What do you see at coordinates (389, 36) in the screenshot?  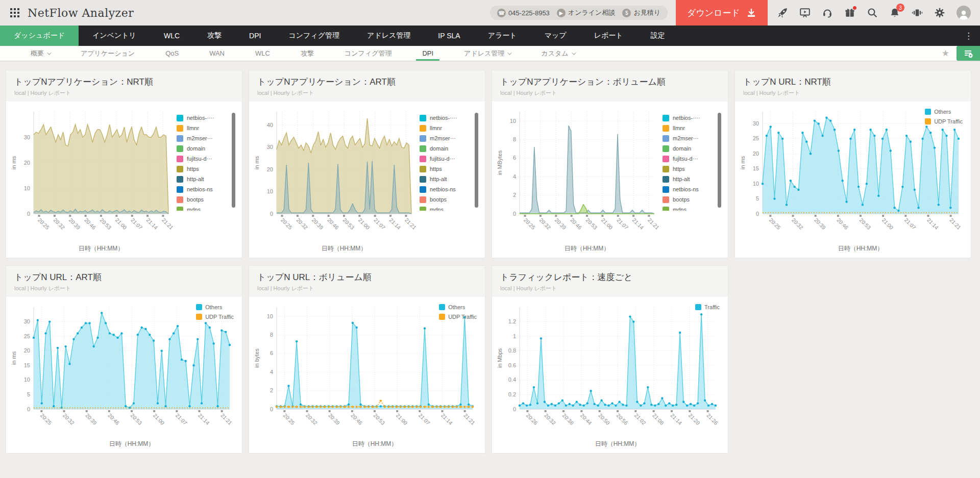 I see `main-nav-item-6: アドレス管理` at bounding box center [389, 36].